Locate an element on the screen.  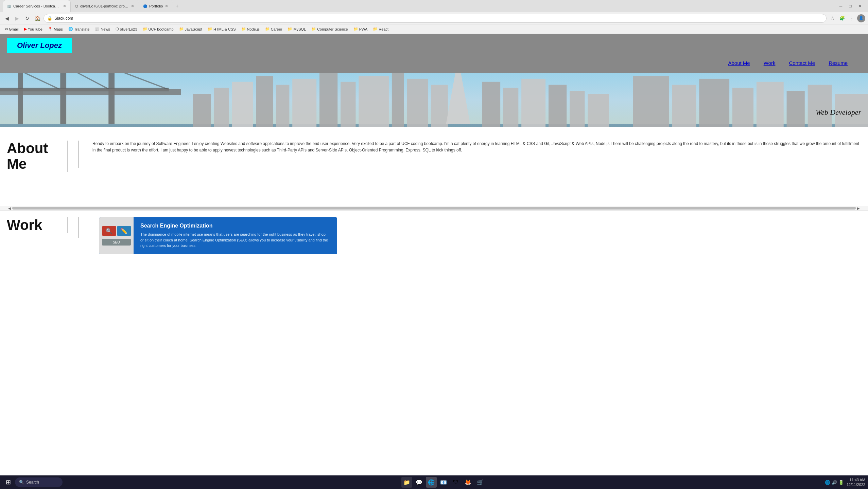
close-window-btn: ✕ is located at coordinates (860, 6).